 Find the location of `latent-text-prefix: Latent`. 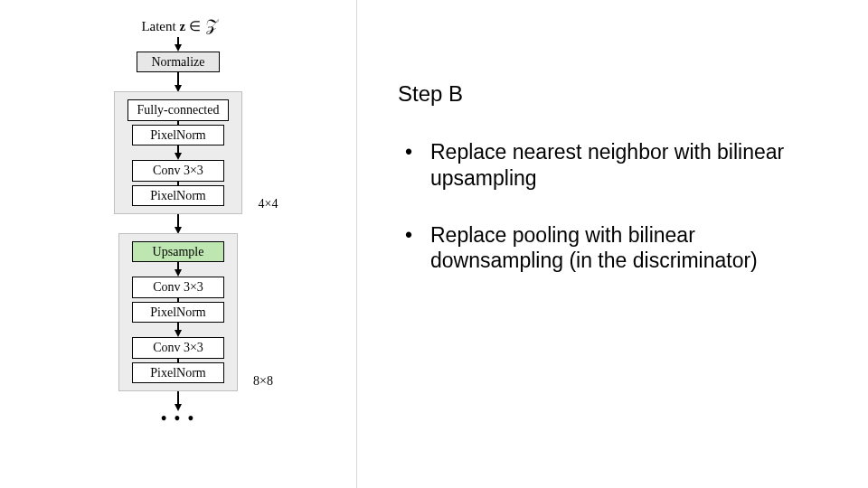

latent-text-prefix: Latent is located at coordinates (160, 26).